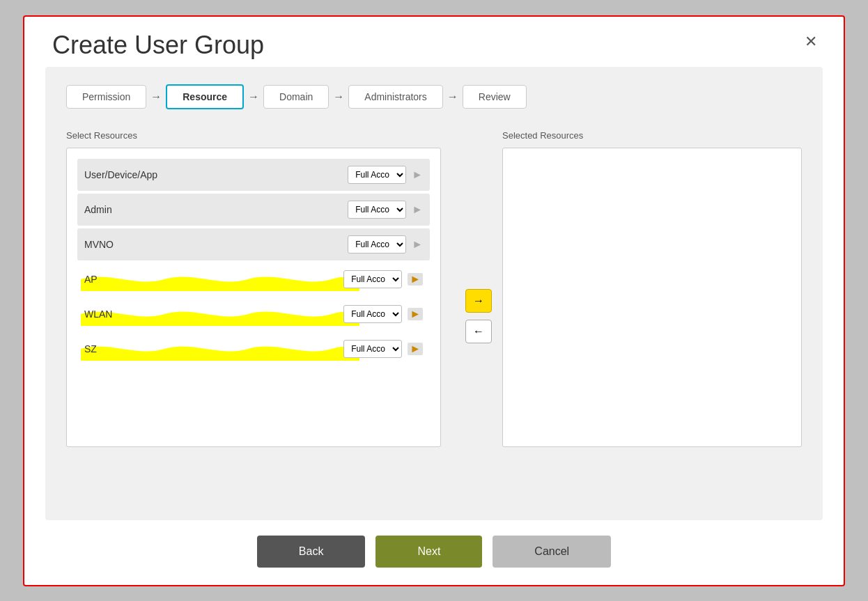 The height and width of the screenshot is (601, 868). What do you see at coordinates (296, 97) in the screenshot?
I see `step-domain: Domain` at bounding box center [296, 97].